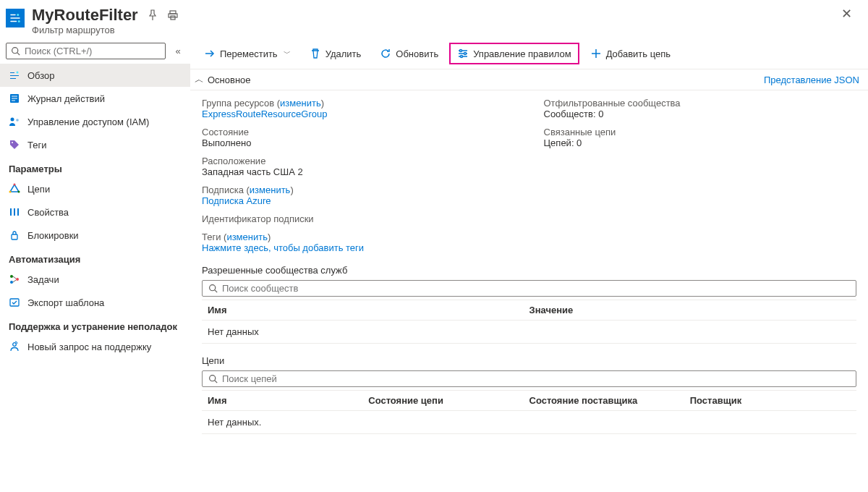 This screenshot has width=868, height=492. I want to click on subscription-link: Подписка Azure, so click(359, 201).